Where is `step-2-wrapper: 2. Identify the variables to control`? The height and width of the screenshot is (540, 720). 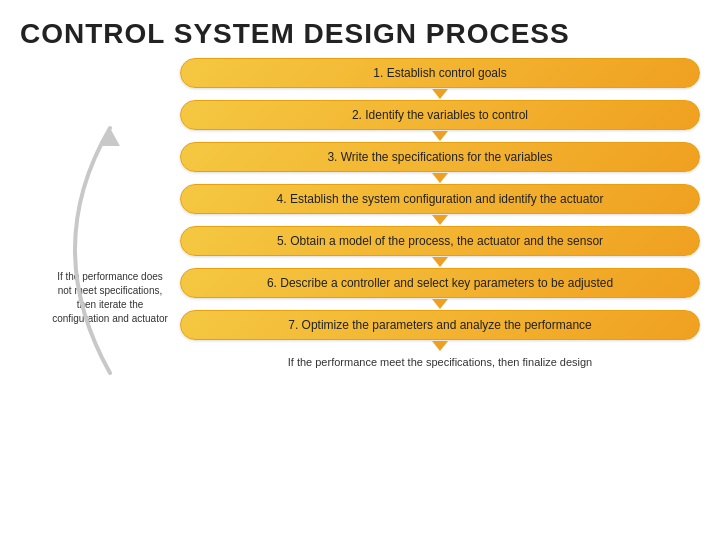 step-2-wrapper: 2. Identify the variables to control is located at coordinates (440, 115).